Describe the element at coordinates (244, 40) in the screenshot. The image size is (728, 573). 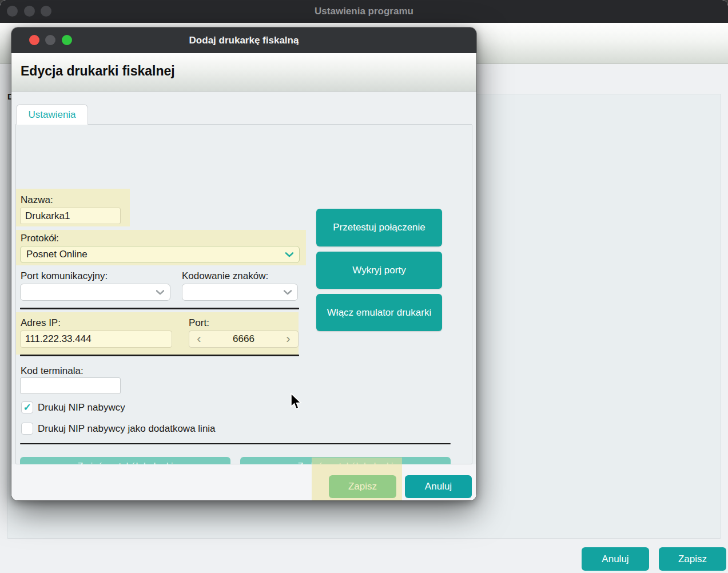
I see `dialog-title: Dodaj drukarkę fiskalną` at that location.